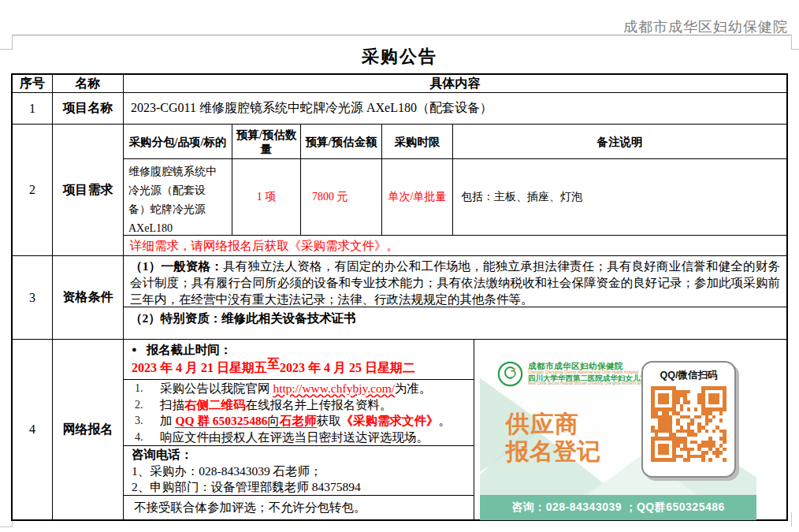 The width and height of the screenshot is (799, 532). Describe the element at coordinates (553, 424) in the screenshot. I see `supplier-title-line1: 供应商` at that location.